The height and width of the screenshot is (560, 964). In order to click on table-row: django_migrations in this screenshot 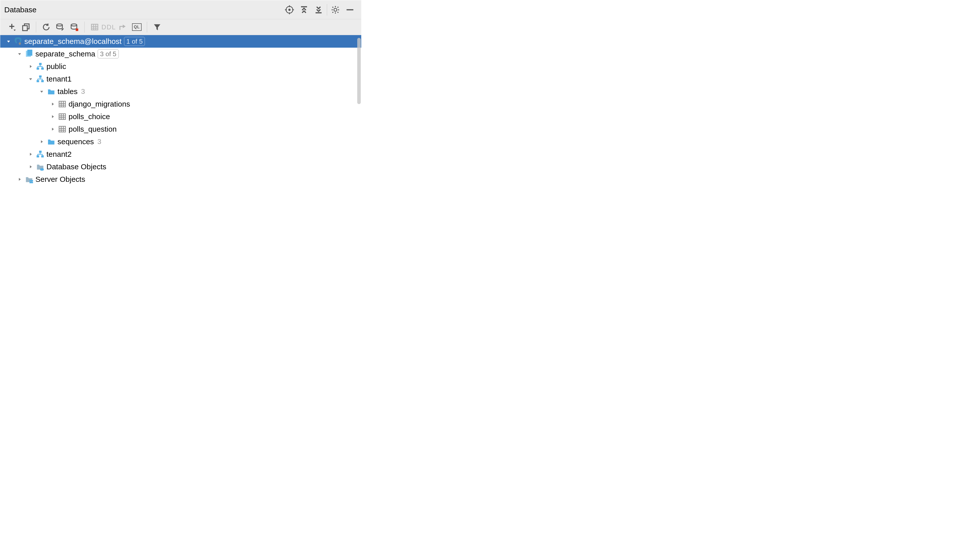, I will do `click(181, 104)`.